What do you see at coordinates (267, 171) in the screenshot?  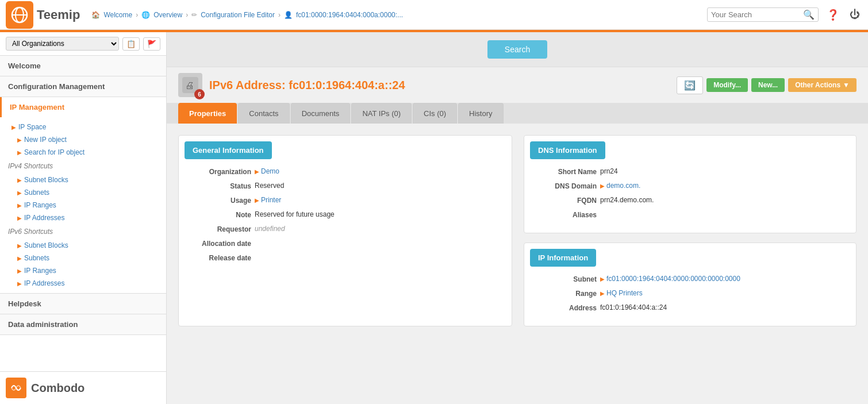 I see `organization-link: ▶ Demo` at bounding box center [267, 171].